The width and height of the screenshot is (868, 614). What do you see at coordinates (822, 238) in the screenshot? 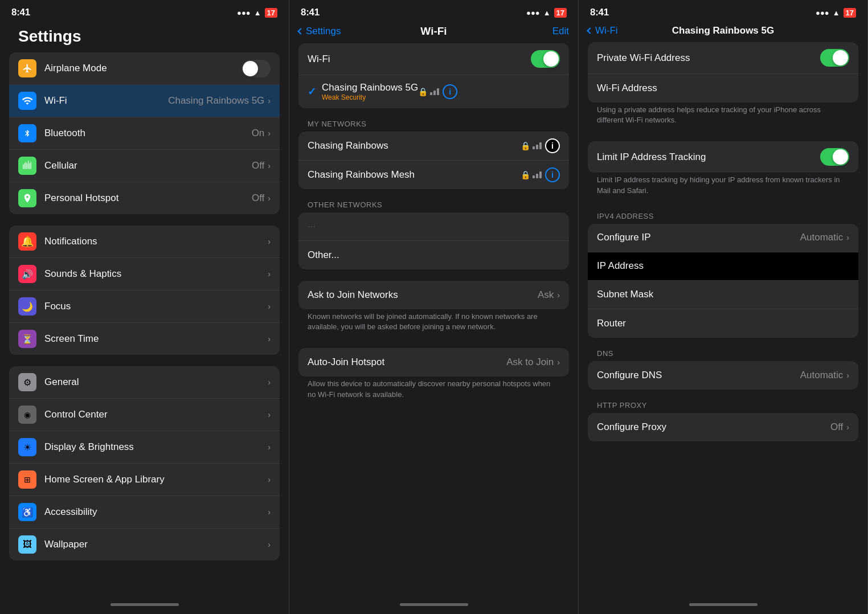
I see `configure-ip-value: Automatic` at bounding box center [822, 238].